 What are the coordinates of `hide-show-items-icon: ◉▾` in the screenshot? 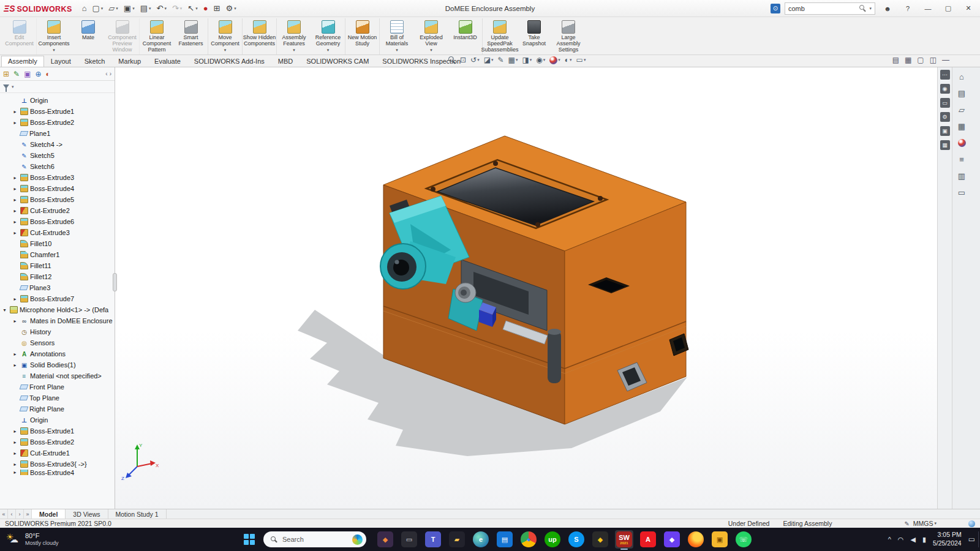 It's located at (540, 60).